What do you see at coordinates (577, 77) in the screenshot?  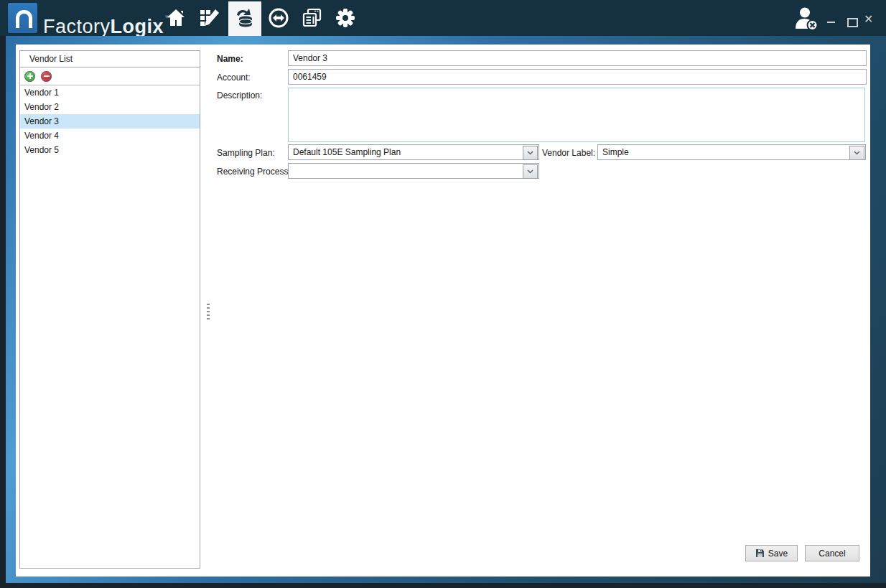 I see `account-input` at bounding box center [577, 77].